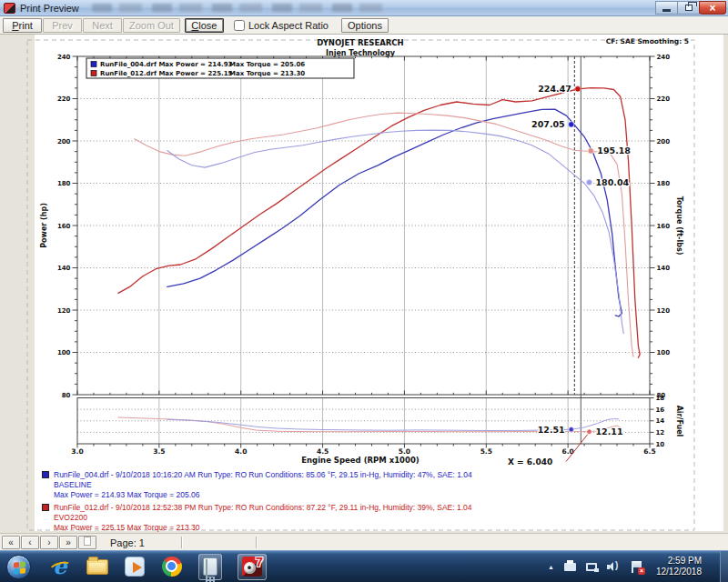 The width and height of the screenshot is (728, 582). I want to click on printer-tray-icon, so click(570, 567).